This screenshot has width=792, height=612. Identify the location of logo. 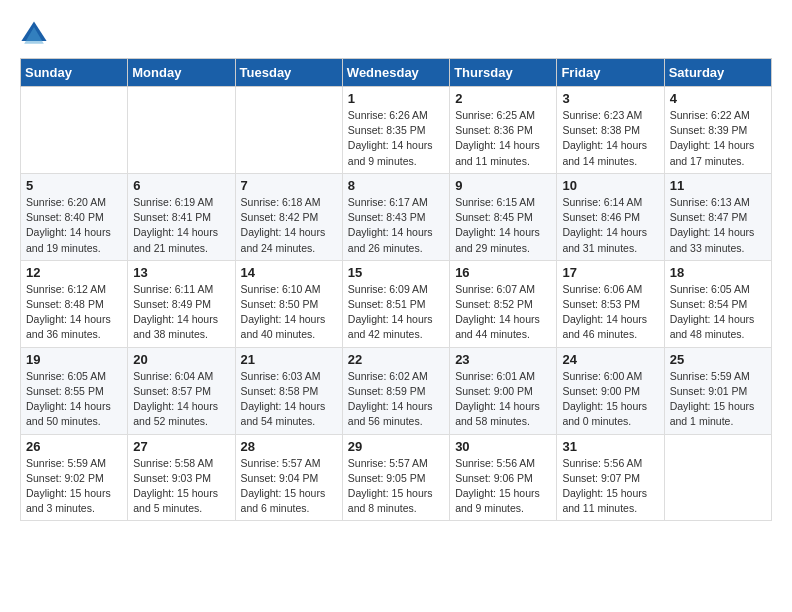
(36, 34).